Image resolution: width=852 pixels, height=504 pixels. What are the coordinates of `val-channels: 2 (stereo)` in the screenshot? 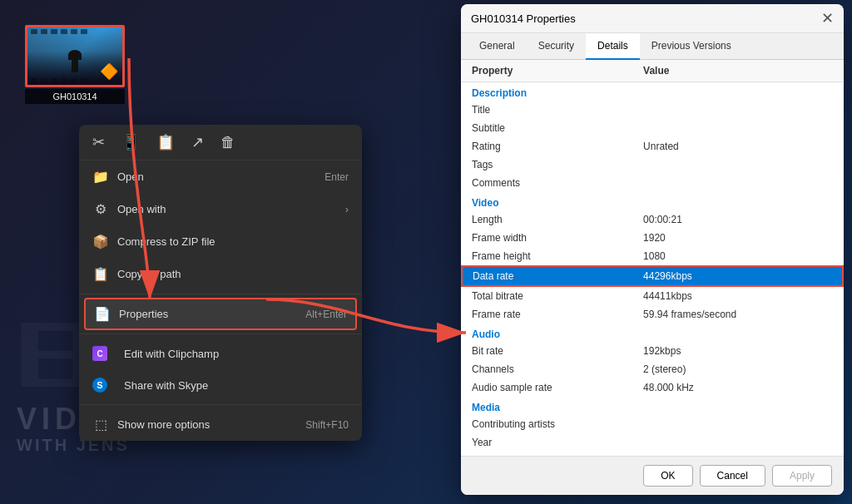 It's located at (738, 369).